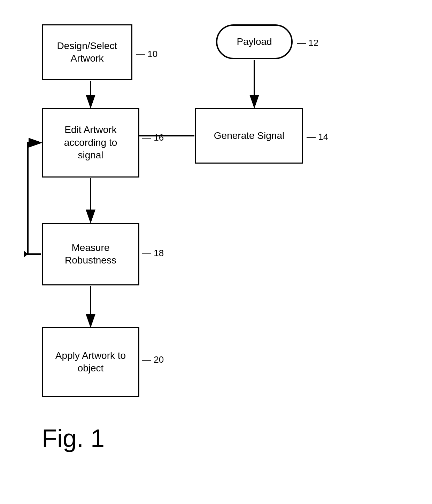  What do you see at coordinates (153, 360) in the screenshot?
I see `ref-apply: — 20` at bounding box center [153, 360].